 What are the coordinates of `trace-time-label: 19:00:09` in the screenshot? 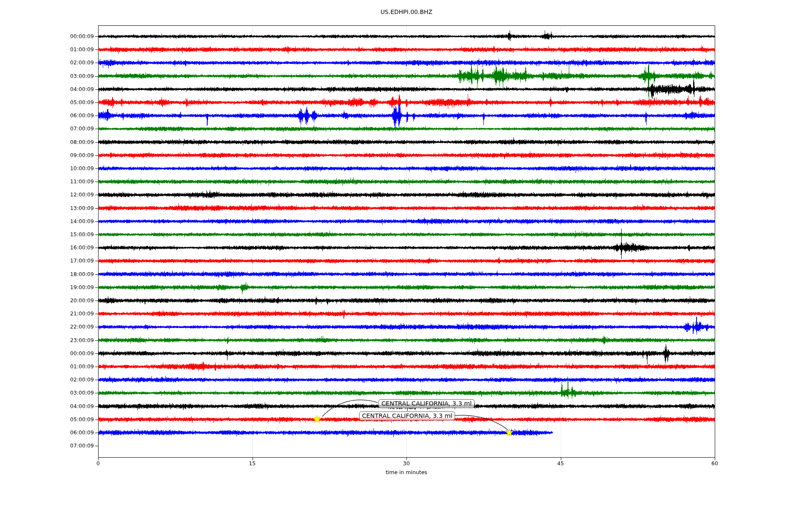 It's located at (47, 287).